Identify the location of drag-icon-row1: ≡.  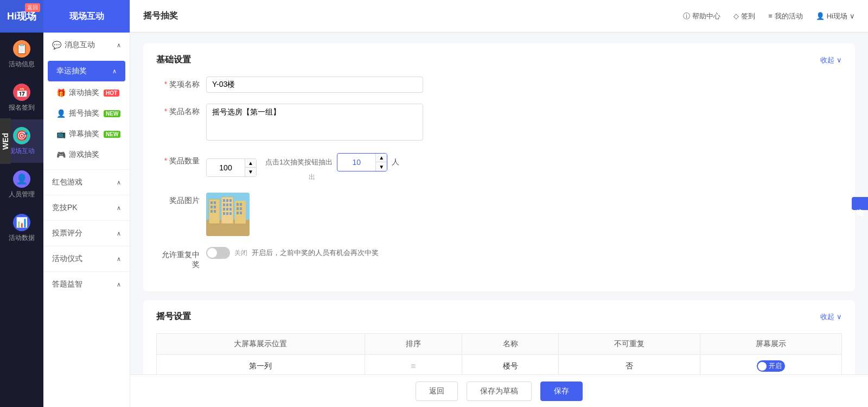
(413, 366).